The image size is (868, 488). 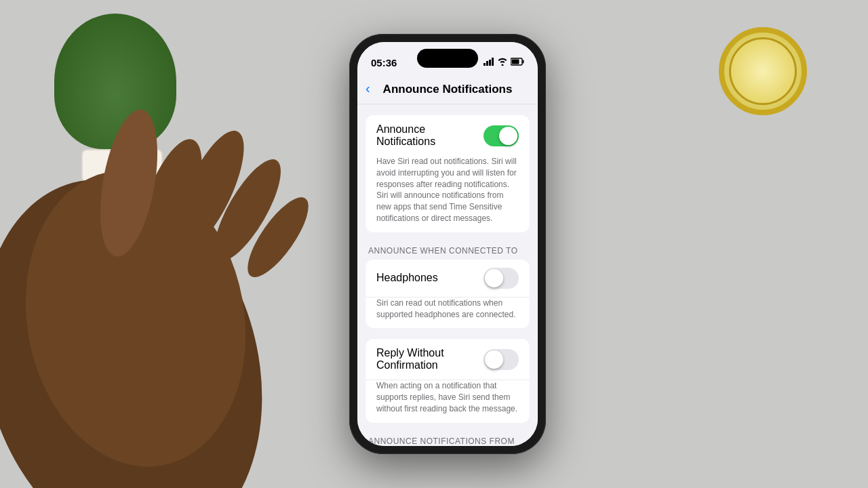 I want to click on status-icons, so click(x=504, y=62).